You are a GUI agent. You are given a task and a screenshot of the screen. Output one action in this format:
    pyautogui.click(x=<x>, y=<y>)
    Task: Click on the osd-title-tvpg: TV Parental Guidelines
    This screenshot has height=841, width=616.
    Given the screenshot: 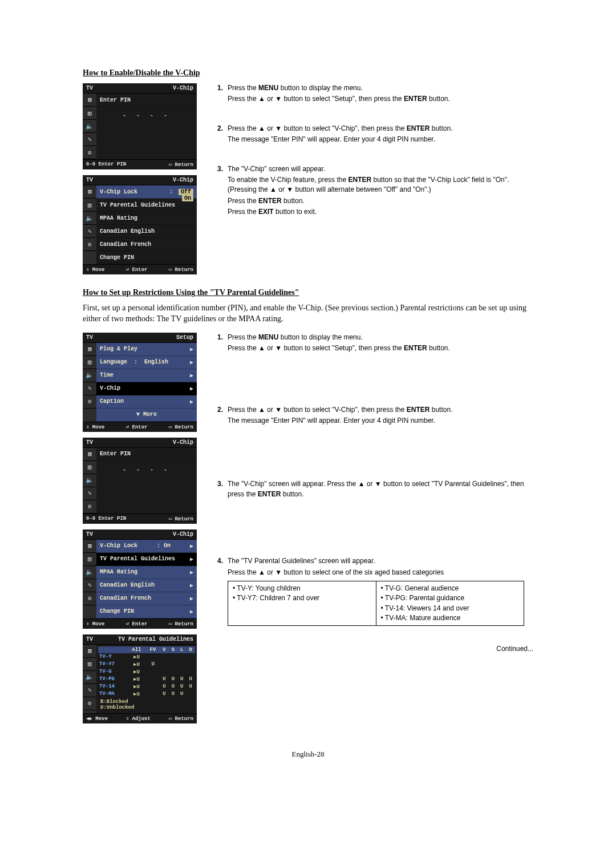 What is the action you would take?
    pyautogui.click(x=156, y=639)
    